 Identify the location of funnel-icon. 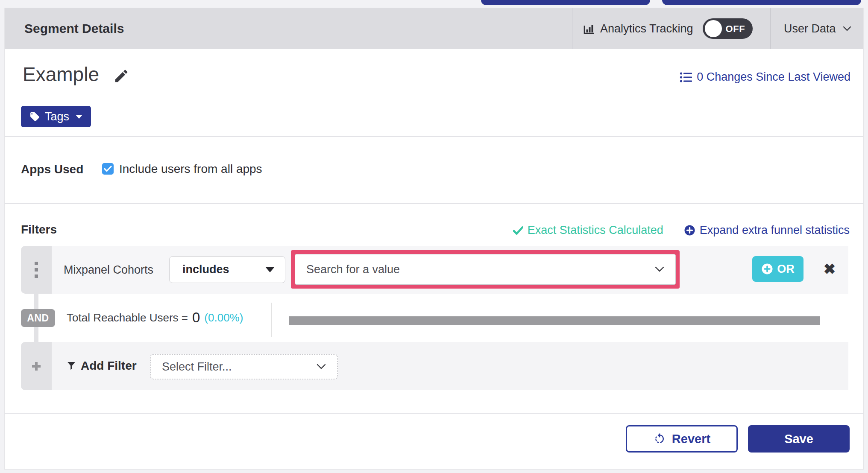
(71, 366).